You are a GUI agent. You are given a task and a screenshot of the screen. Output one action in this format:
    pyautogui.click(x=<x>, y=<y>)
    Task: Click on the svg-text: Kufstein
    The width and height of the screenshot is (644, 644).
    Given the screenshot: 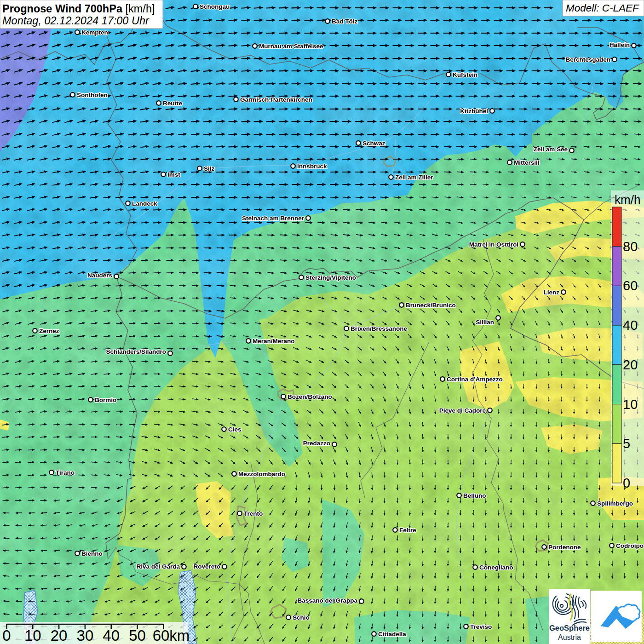 What is the action you would take?
    pyautogui.click(x=465, y=75)
    